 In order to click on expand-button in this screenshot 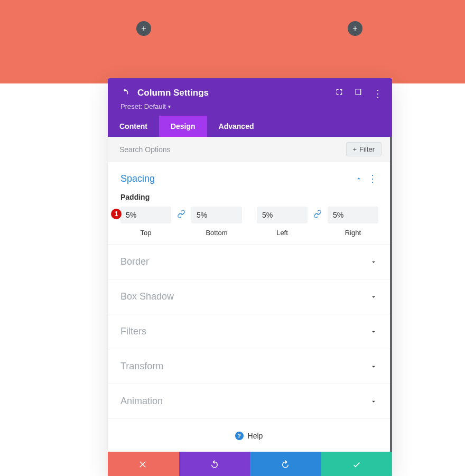, I will do `click(339, 93)`.